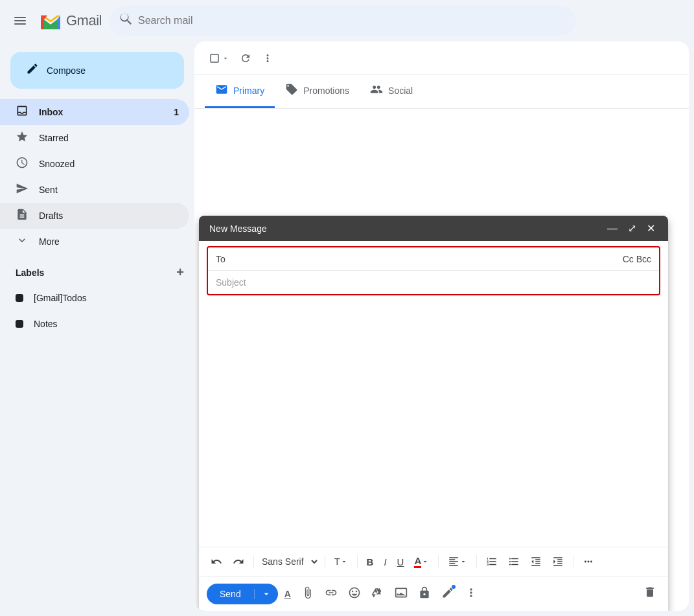 This screenshot has width=694, height=616. I want to click on topbar: Gmail, so click(347, 21).